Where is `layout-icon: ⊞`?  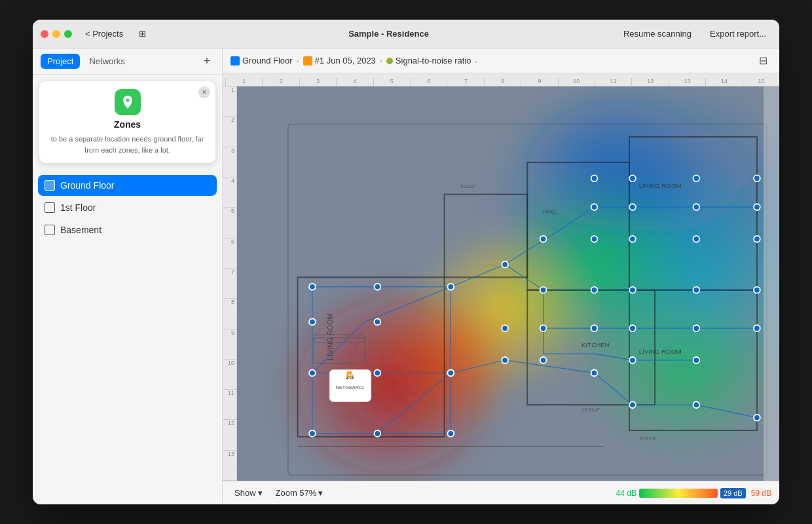 layout-icon: ⊞ is located at coordinates (143, 34).